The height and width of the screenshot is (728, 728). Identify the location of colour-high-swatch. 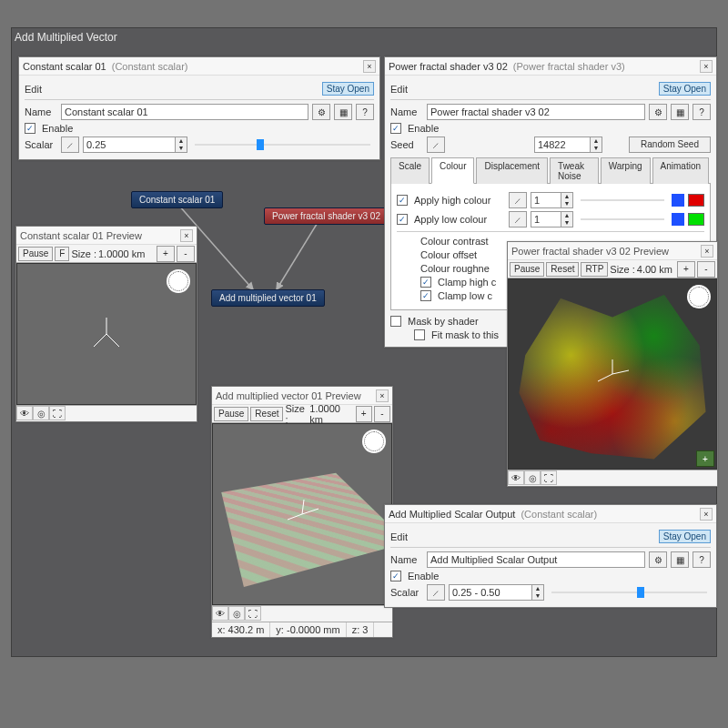
(696, 200).